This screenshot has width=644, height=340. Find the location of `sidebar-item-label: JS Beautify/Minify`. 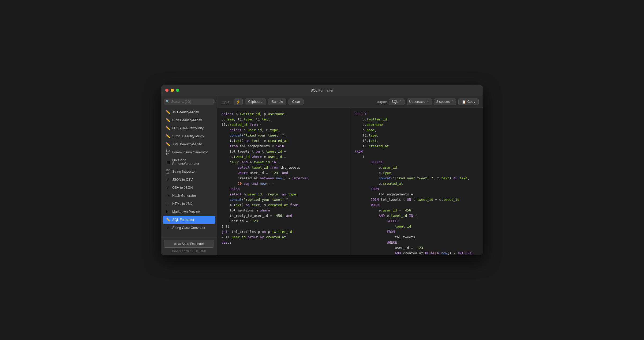

sidebar-item-label: JS Beautify/Minify is located at coordinates (185, 112).